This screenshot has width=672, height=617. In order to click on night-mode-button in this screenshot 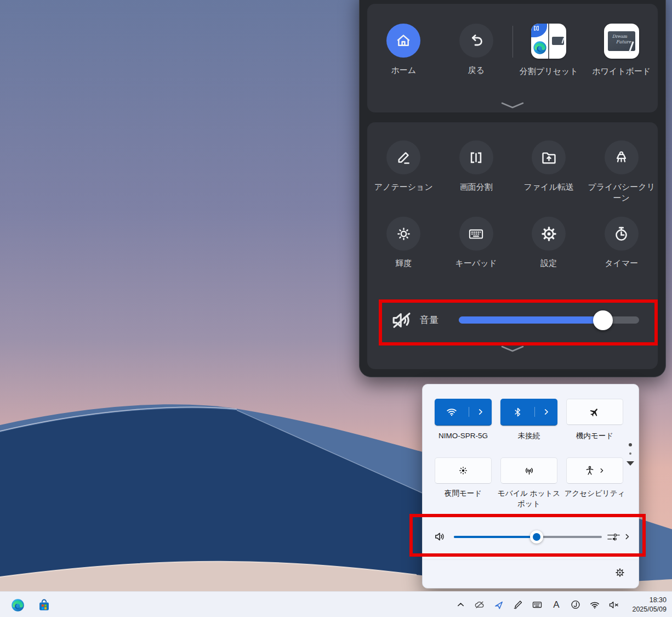, I will do `click(463, 471)`.